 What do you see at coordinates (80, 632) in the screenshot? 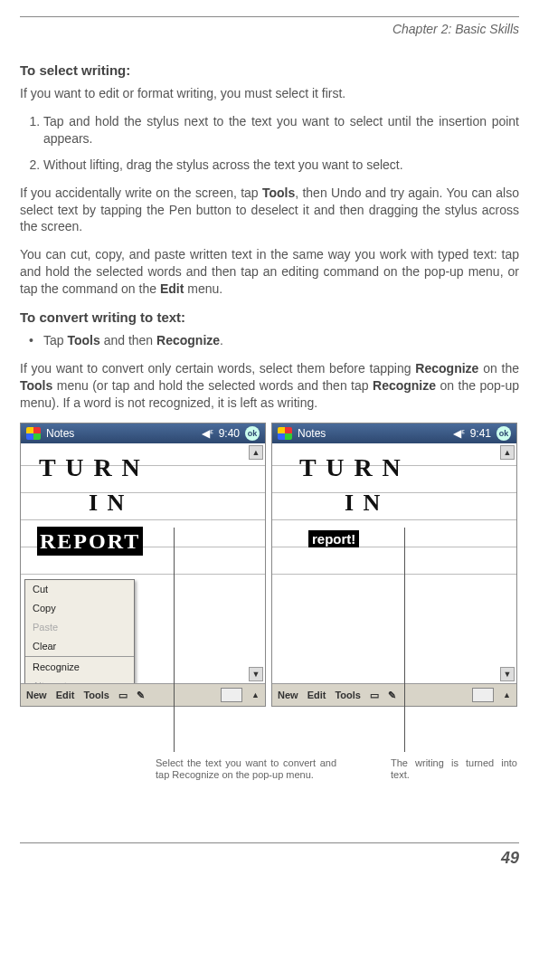
I see `context-menu: Cut Copy Paste Clear Recognize Alternate…` at bounding box center [80, 632].